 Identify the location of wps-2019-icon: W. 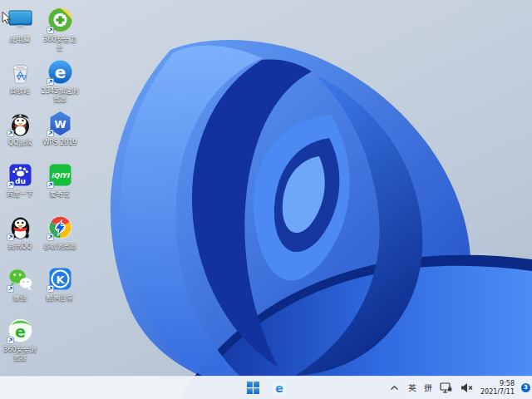
(60, 123).